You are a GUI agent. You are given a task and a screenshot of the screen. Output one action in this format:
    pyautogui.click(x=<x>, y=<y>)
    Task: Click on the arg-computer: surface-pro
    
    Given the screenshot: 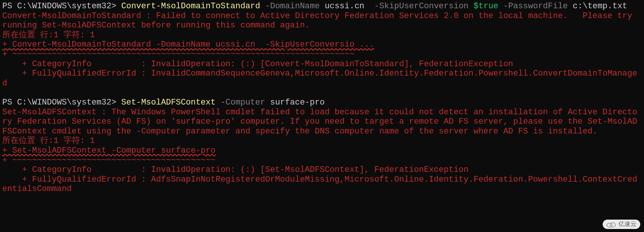 What is the action you would take?
    pyautogui.click(x=295, y=102)
    